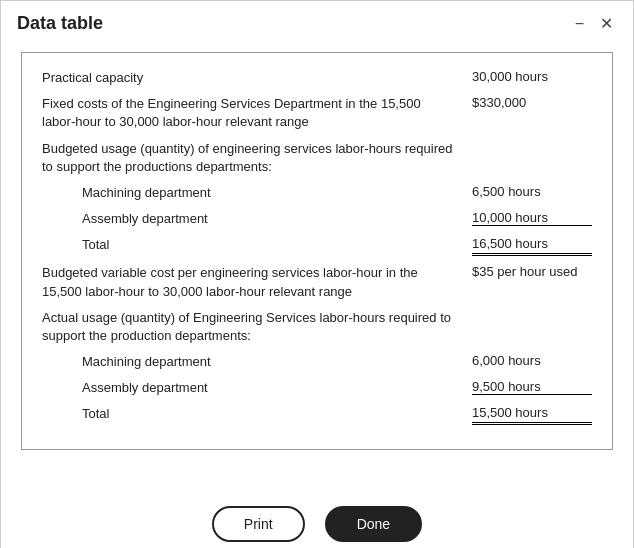  I want to click on row-label: Actual usage (quantity) of Engineering S…, so click(257, 327).